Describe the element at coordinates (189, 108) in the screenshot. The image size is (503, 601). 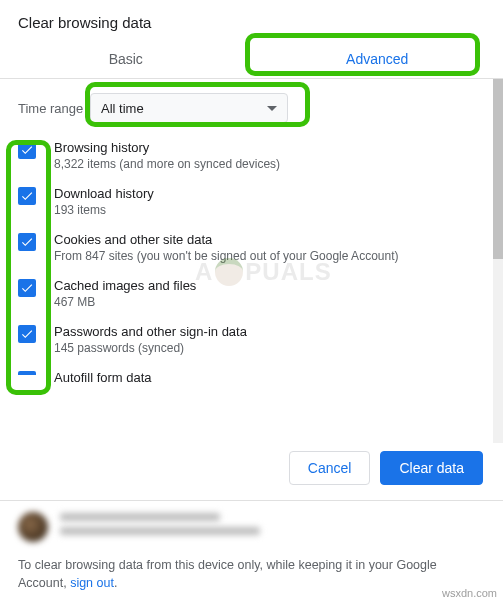
I see `time-range-select: All time` at that location.